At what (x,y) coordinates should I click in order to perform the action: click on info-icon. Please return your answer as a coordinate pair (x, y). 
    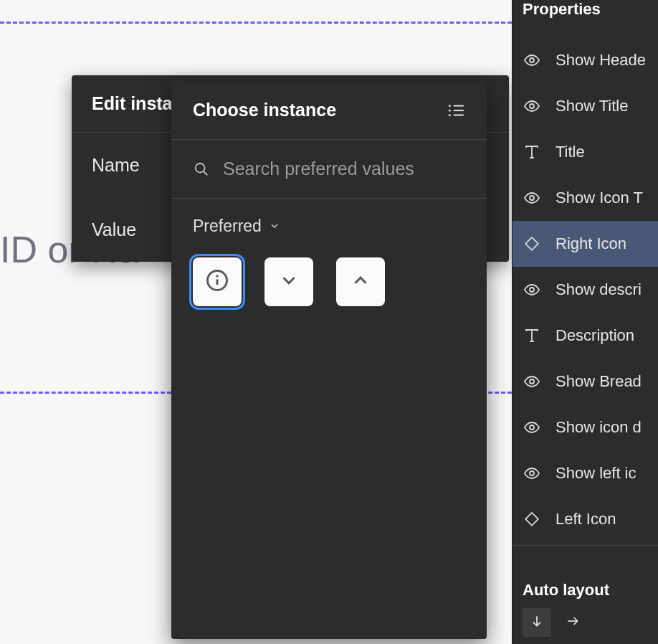
    Looking at the image, I should click on (217, 282).